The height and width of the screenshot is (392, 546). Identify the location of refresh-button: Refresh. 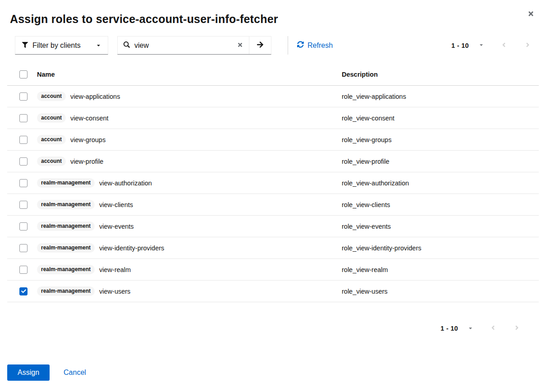
(315, 45).